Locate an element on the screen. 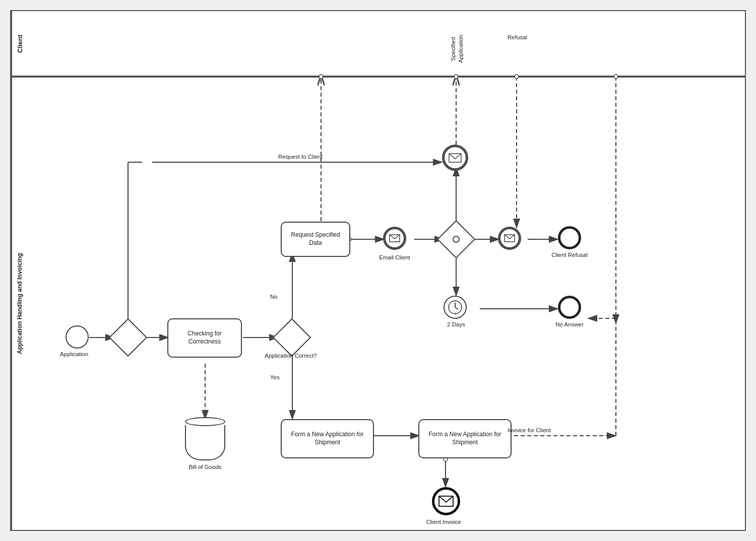 Image resolution: width=756 pixels, height=541 pixels. bill-of-goods: Bill of Goods is located at coordinates (205, 439).